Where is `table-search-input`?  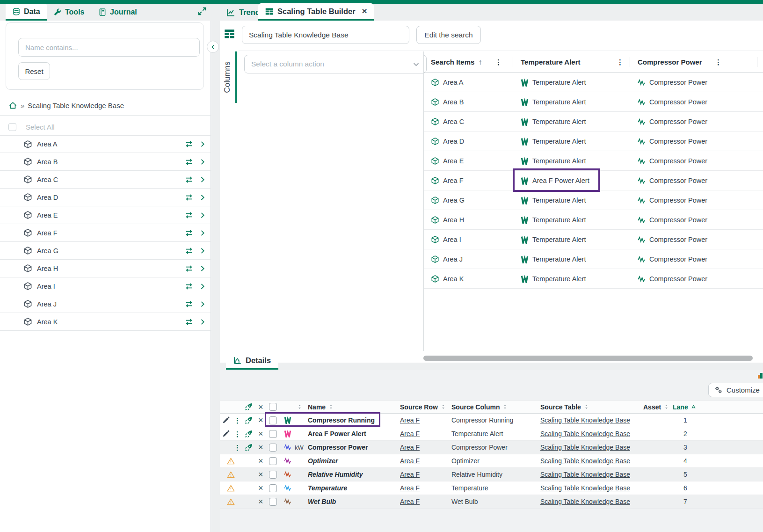
table-search-input is located at coordinates (326, 35).